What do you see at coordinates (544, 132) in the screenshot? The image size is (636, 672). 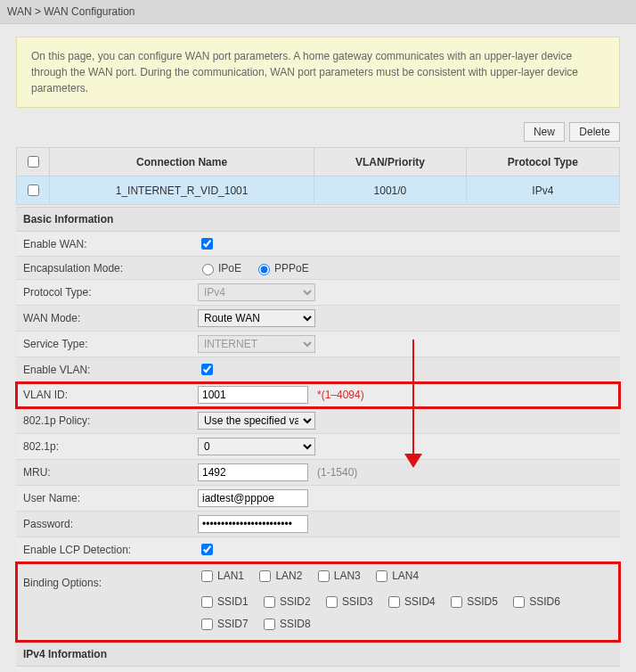 I see `new-button: New` at bounding box center [544, 132].